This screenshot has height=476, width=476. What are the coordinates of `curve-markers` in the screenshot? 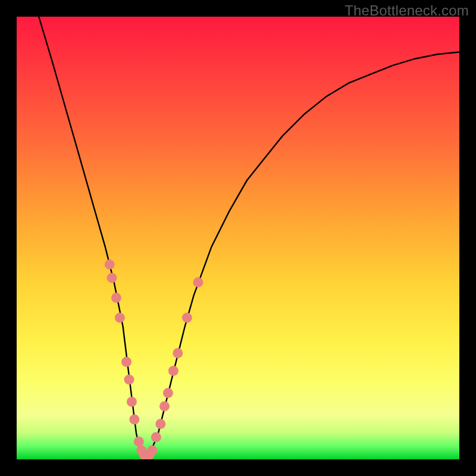 It's located at (154, 359).